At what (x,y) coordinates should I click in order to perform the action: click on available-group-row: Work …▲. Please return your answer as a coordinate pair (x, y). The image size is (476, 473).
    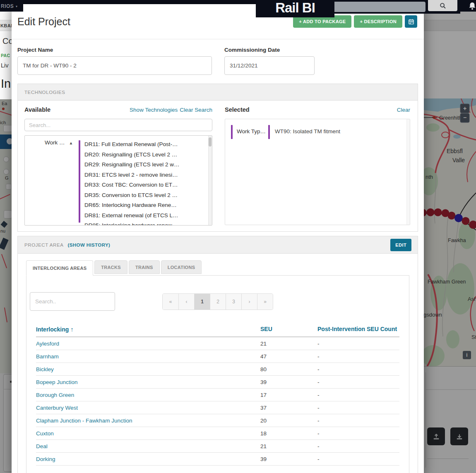
    Looking at the image, I should click on (52, 182).